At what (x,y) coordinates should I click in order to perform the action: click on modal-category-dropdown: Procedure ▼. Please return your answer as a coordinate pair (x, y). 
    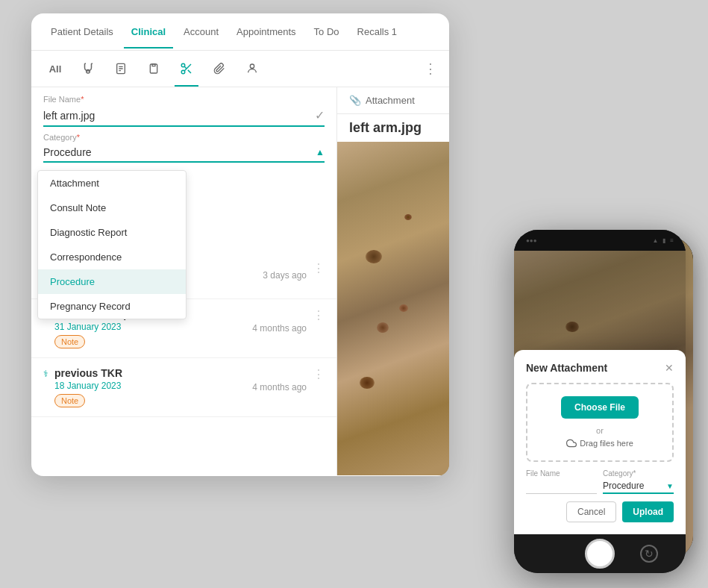
    Looking at the image, I should click on (639, 487).